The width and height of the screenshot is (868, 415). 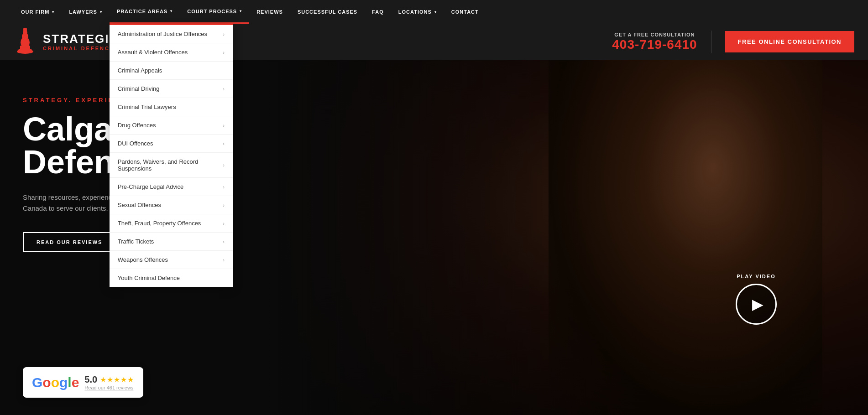 I want to click on logo-area: STRATEGIC CRIMINAL DEFENCE, so click(x=313, y=42).